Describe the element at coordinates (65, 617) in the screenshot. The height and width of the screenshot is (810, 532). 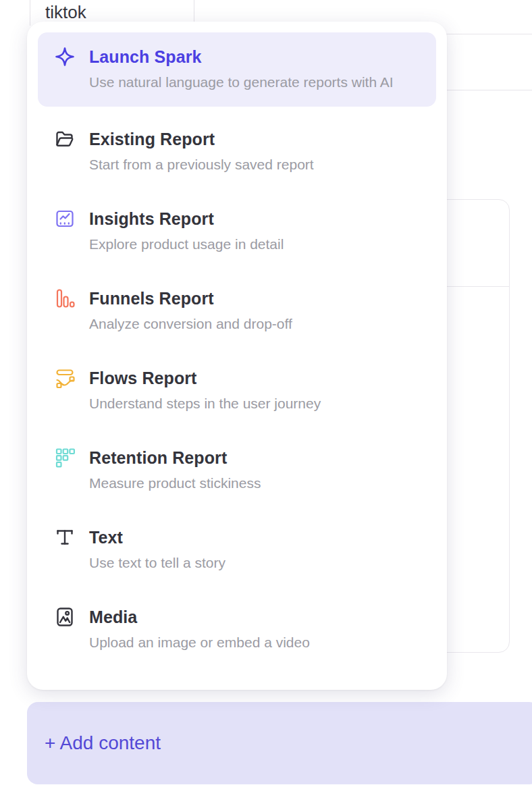
I see `media-image-icon` at that location.